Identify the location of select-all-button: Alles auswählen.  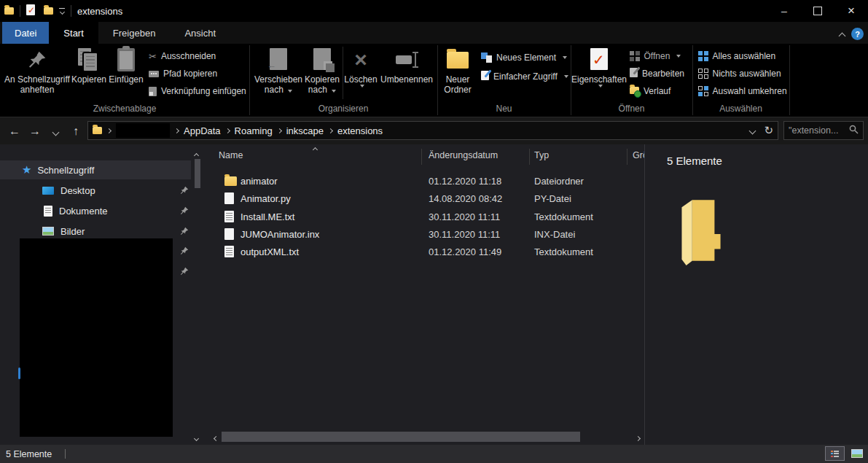
(737, 56).